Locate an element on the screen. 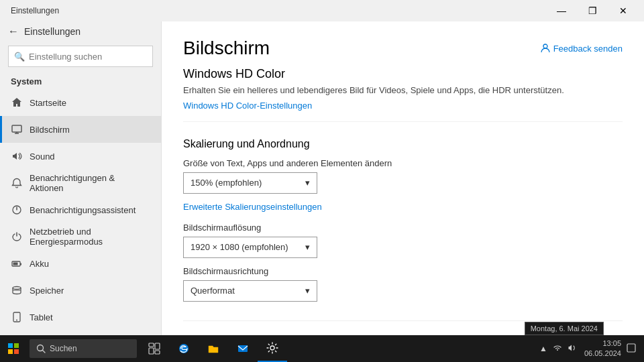 This screenshot has width=644, height=362. settings-icon is located at coordinates (272, 348).